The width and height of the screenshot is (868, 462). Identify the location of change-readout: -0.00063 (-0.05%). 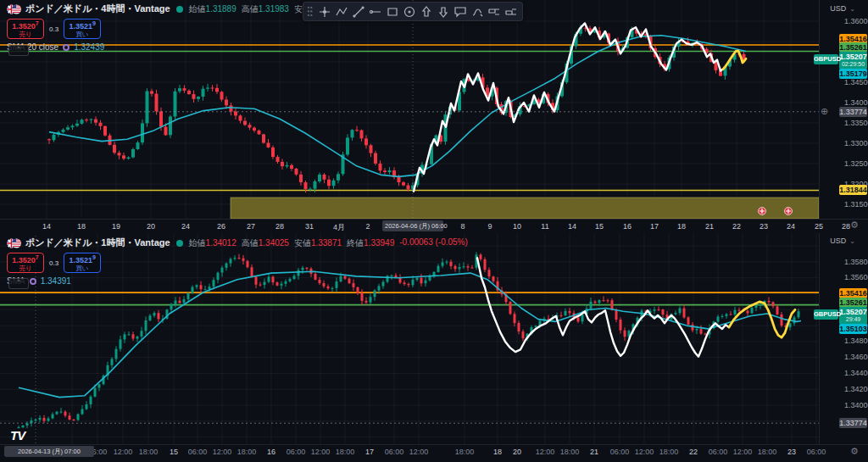
(434, 243).